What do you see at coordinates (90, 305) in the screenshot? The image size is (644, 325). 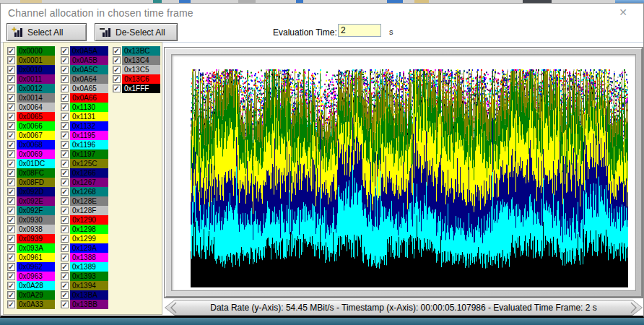 I see `channel-color-label: 0x13BB` at bounding box center [90, 305].